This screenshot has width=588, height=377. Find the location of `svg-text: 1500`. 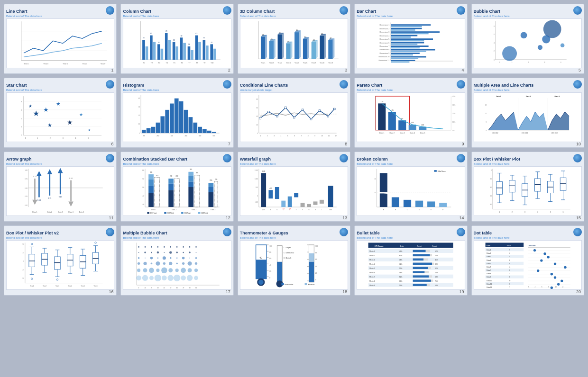

svg-text: 1500 is located at coordinates (256, 171).